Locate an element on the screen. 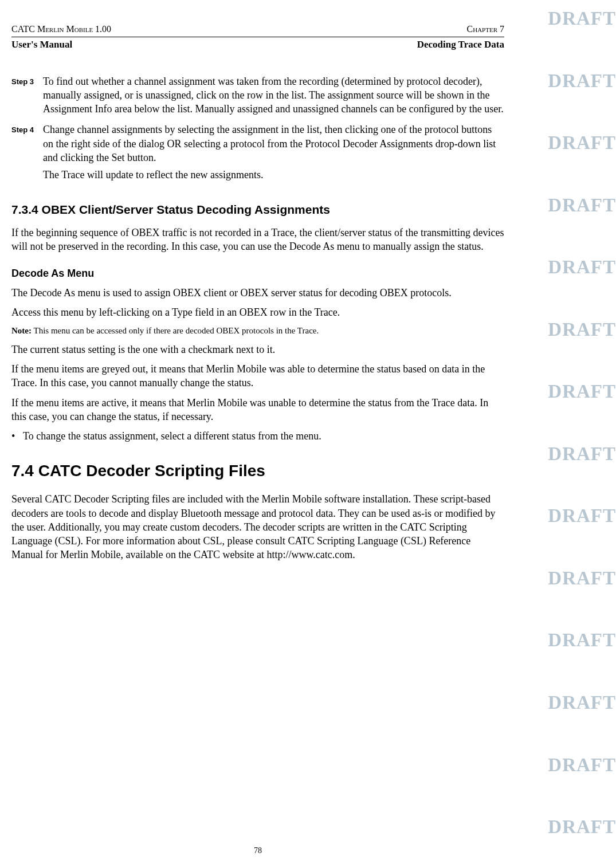  header-product: CATC Merlin Mobile 1.00 is located at coordinates (61, 29).